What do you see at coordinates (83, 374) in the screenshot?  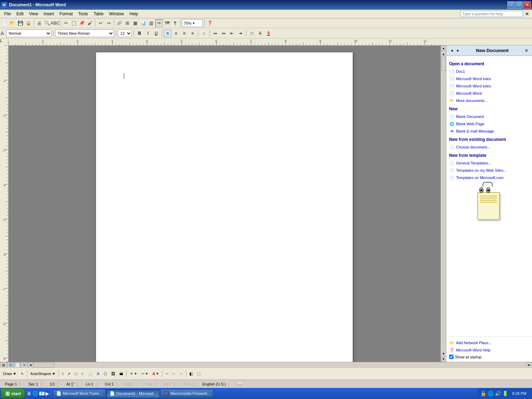 I see `oval-tool: ○` at bounding box center [83, 374].